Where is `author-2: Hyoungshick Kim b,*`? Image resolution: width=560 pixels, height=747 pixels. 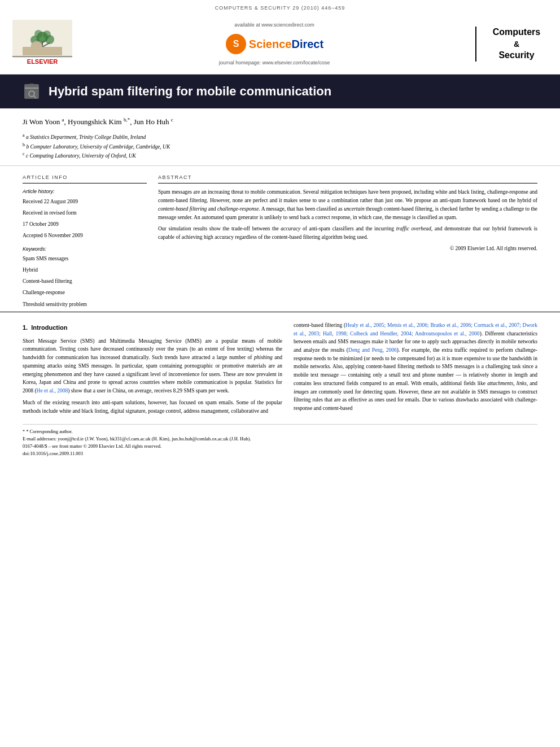 author-2: Hyoungshick Kim b,* is located at coordinates (99, 122).